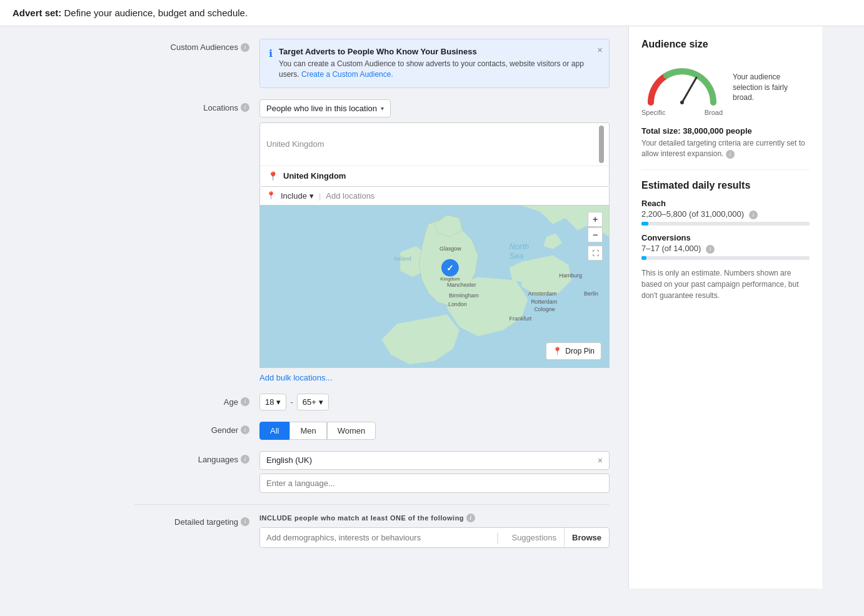 The height and width of the screenshot is (616, 864). I want to click on language-input, so click(435, 484).